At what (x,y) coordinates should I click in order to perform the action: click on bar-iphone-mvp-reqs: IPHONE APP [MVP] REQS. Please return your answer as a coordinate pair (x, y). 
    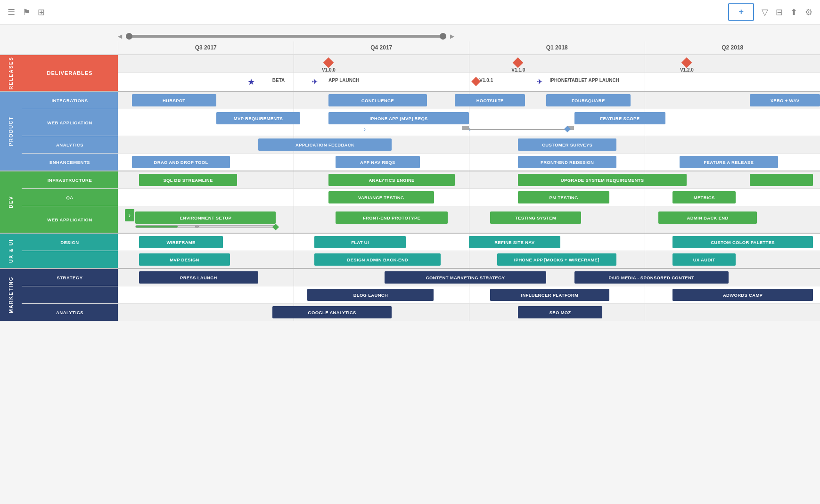
    Looking at the image, I should click on (399, 118).